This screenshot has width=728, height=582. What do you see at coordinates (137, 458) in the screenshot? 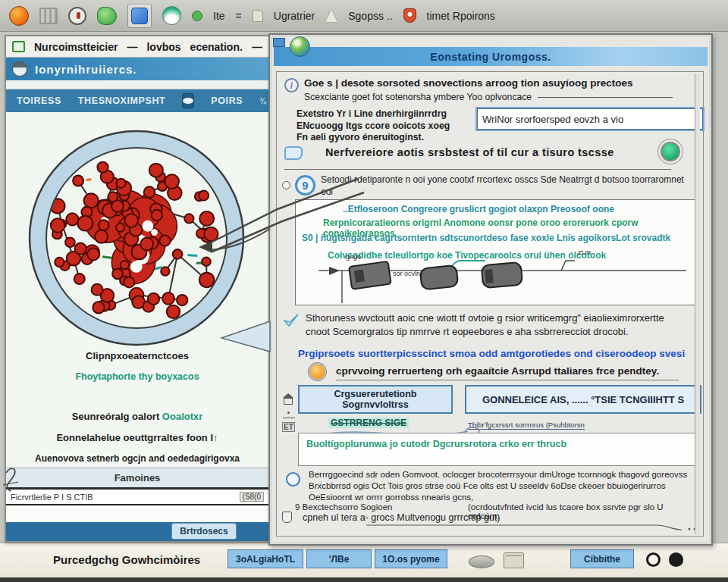
I see `caption-5: Auenovova setnerb ogcjn and oededagírigo…` at bounding box center [137, 458].